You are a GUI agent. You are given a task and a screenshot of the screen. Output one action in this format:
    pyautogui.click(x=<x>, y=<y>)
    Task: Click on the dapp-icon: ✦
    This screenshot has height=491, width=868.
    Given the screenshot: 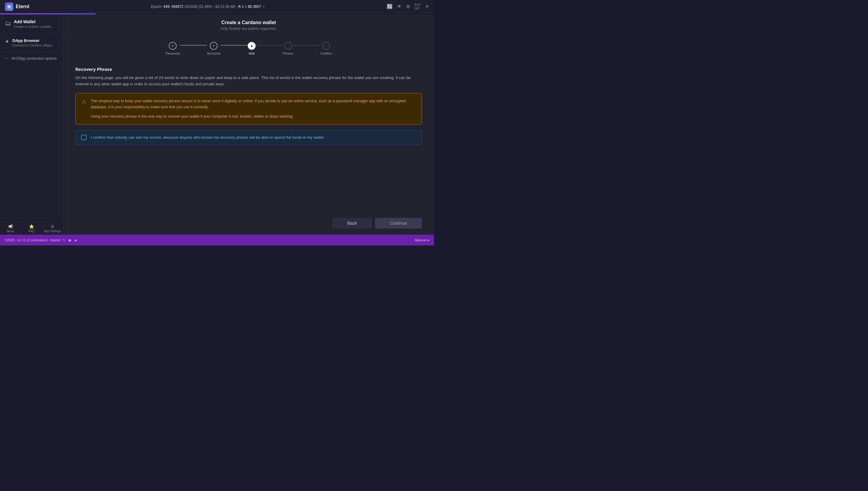 What is the action you would take?
    pyautogui.click(x=7, y=42)
    